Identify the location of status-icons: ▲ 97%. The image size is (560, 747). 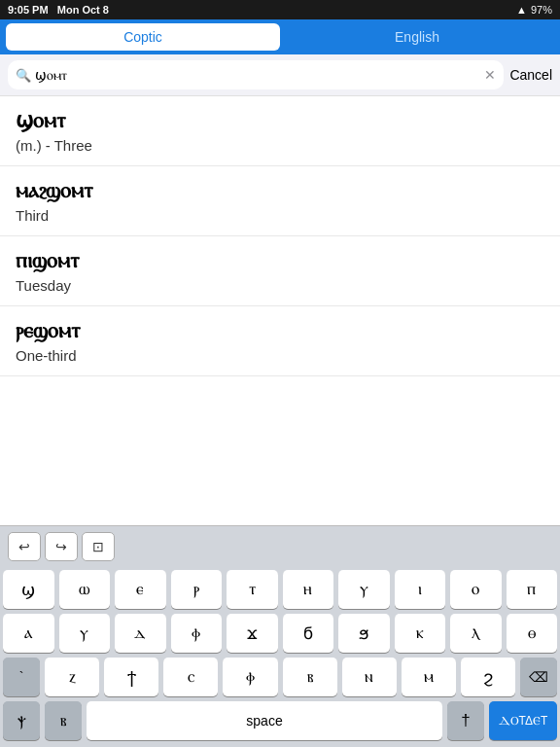
(535, 10).